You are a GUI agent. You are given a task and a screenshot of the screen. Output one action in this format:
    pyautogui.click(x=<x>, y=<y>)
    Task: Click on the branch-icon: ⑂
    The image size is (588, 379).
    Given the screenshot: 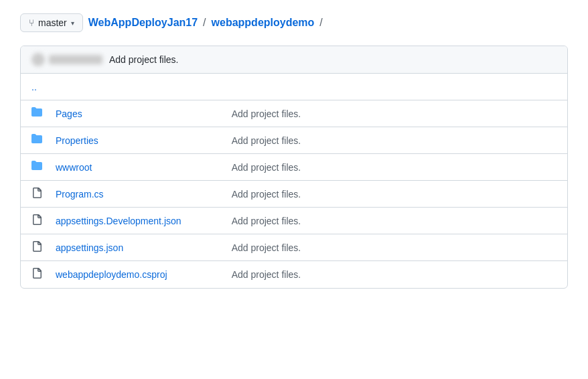 What is the action you would take?
    pyautogui.click(x=31, y=23)
    